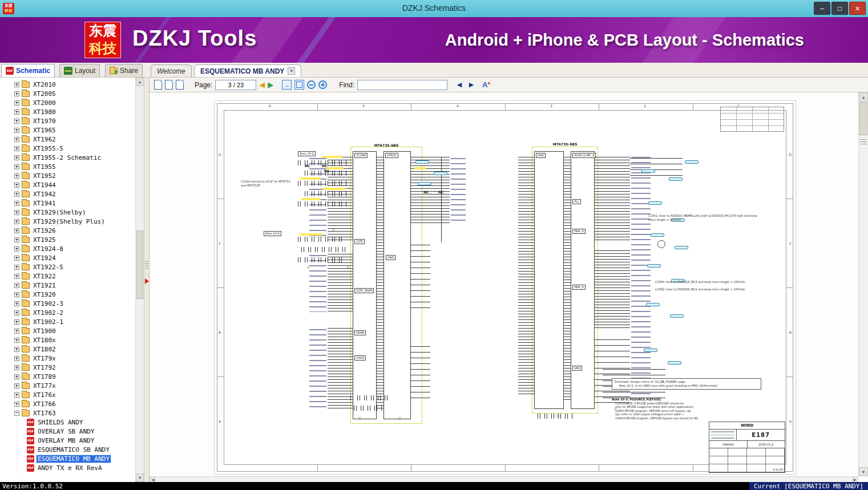  What do you see at coordinates (67, 431) in the screenshot?
I see `tree-file-item: OVERLAY SB ANDY` at bounding box center [67, 431].